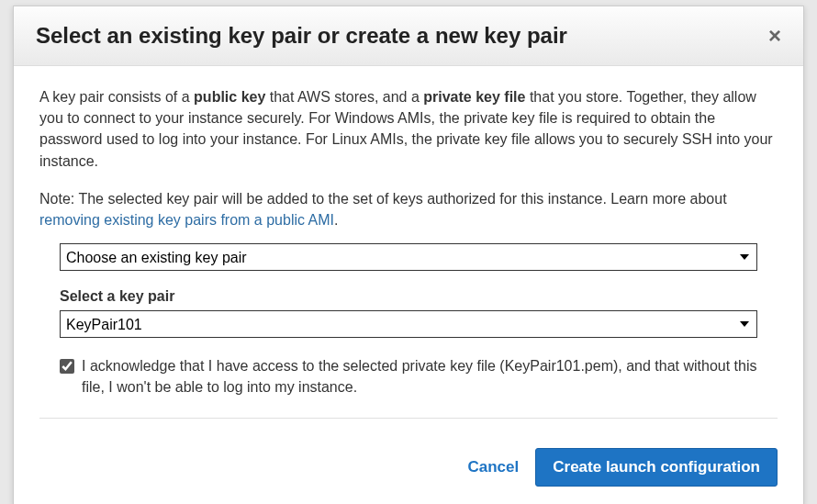  What do you see at coordinates (408, 257) in the screenshot?
I see `keypair-mode-select: Choose an existing key pair` at bounding box center [408, 257].